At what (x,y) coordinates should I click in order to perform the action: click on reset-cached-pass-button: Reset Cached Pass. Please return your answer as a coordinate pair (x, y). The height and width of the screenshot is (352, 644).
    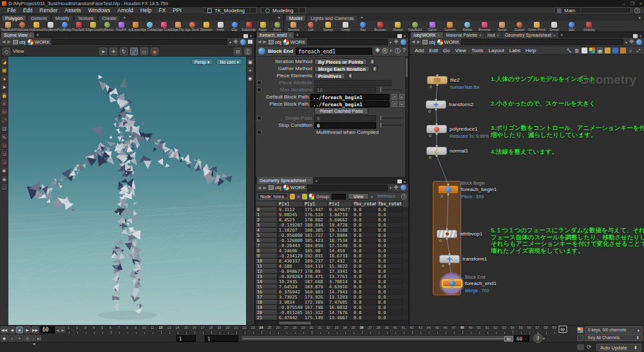
    Looking at the image, I should click on (341, 111).